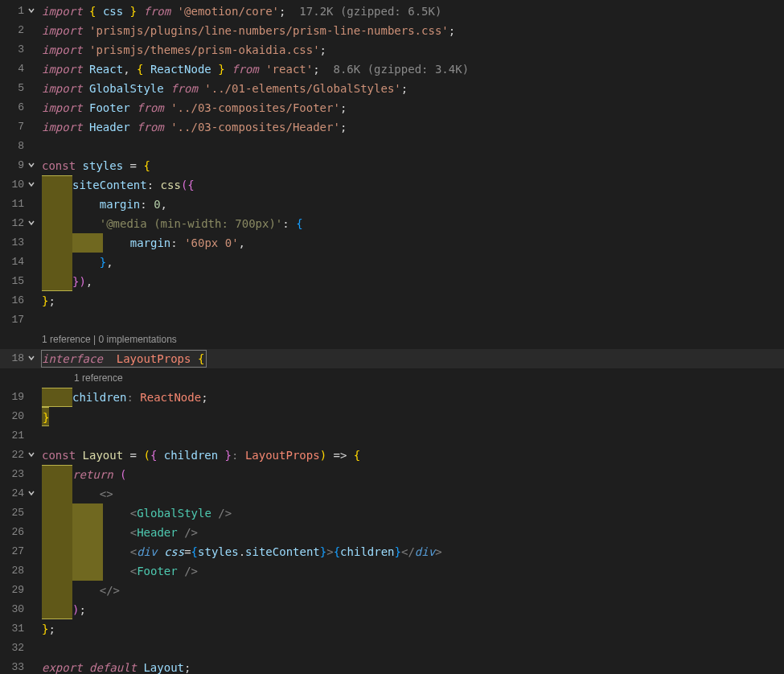 This screenshot has width=784, height=674. What do you see at coordinates (170, 224) in the screenshot?
I see `code-content: '@media (min-width: 700px)': {` at bounding box center [170, 224].